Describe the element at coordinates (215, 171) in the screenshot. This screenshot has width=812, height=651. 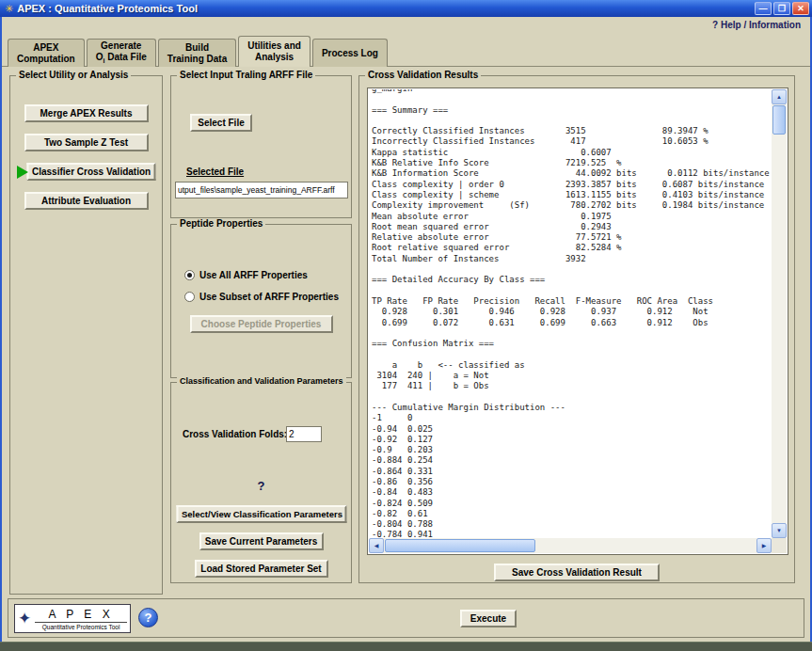
I see `selected-file-label: Selected File` at that location.